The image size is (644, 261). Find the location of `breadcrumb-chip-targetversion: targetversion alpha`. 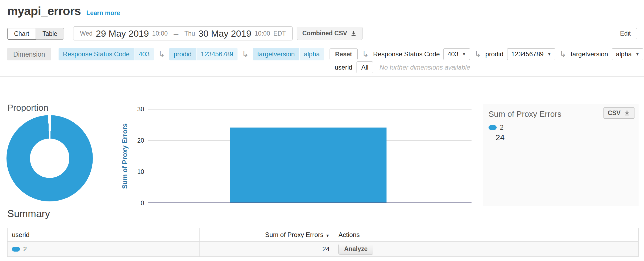

breadcrumb-chip-targetversion: targetversion alpha is located at coordinates (288, 54).